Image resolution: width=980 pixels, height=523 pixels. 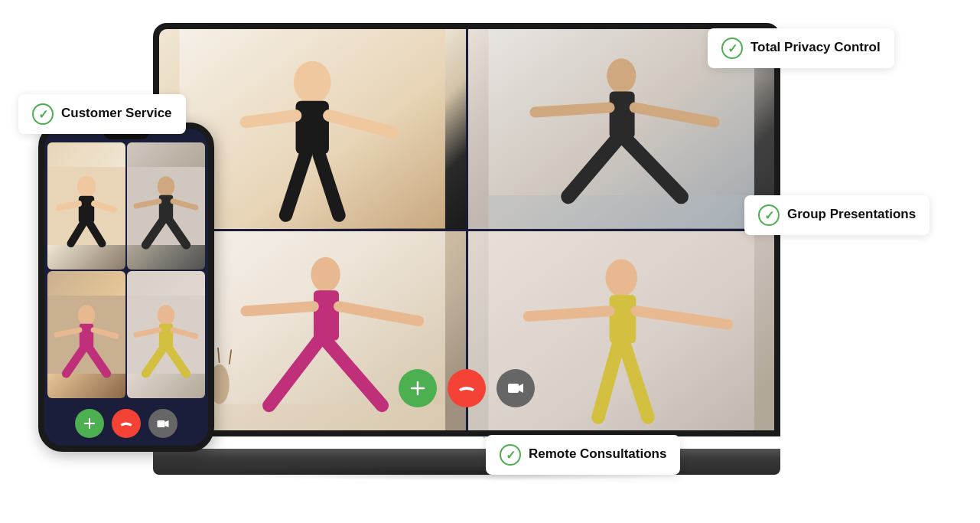 What do you see at coordinates (837, 215) in the screenshot?
I see `group-presentations-label: ✓ Group Presentations` at bounding box center [837, 215].